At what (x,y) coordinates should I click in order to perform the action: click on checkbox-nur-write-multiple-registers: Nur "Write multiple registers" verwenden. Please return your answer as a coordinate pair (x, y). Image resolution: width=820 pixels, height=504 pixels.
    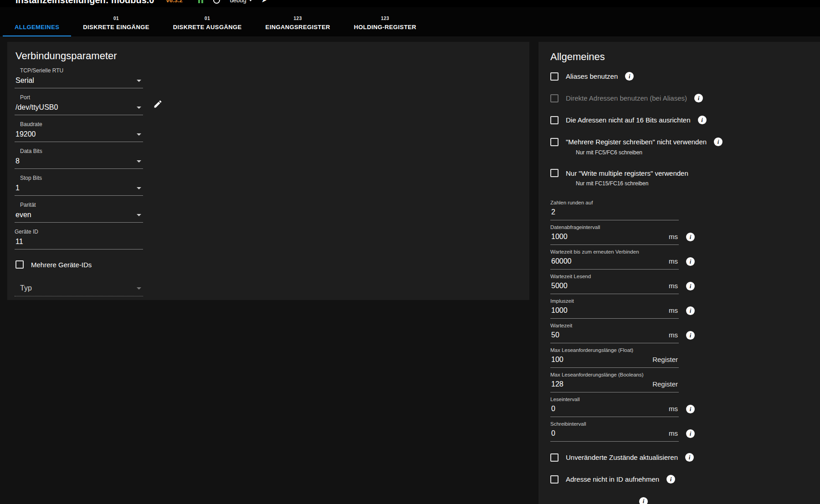
    Looking at the image, I should click on (685, 173).